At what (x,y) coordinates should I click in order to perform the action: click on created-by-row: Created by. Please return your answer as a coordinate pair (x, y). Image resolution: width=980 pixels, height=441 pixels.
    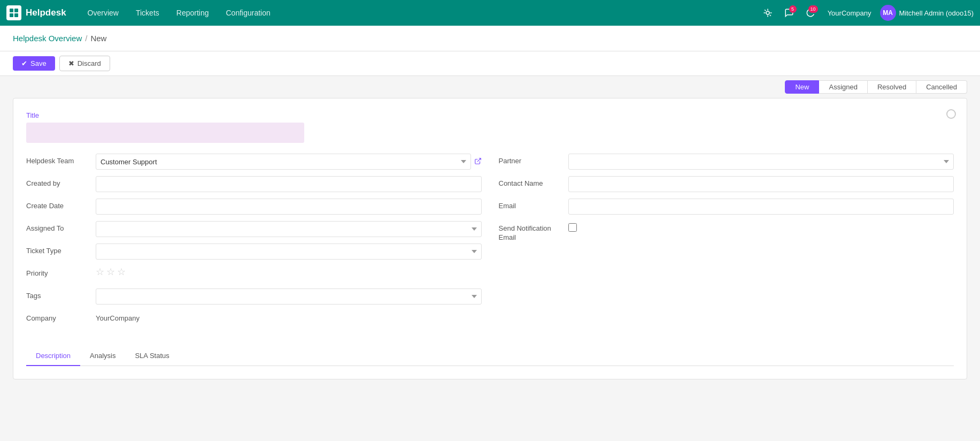
    Looking at the image, I should click on (254, 185).